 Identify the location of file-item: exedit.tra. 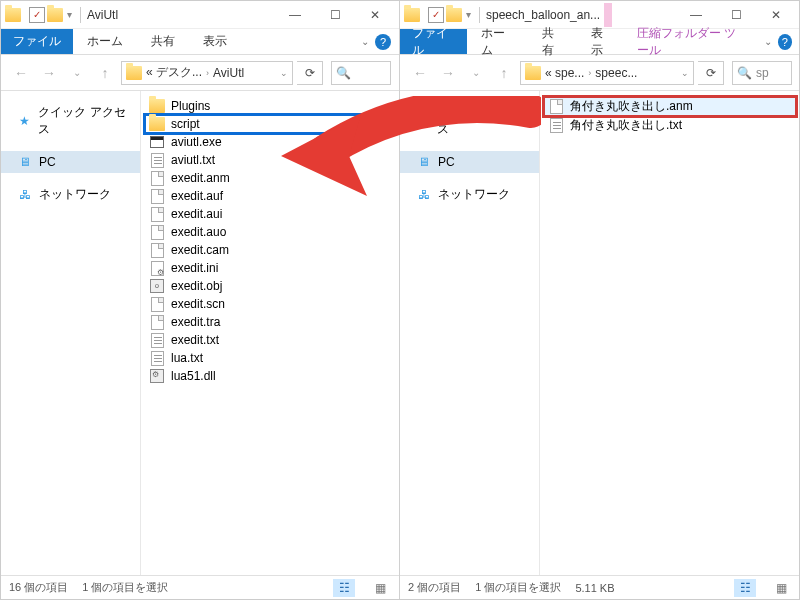
(270, 322).